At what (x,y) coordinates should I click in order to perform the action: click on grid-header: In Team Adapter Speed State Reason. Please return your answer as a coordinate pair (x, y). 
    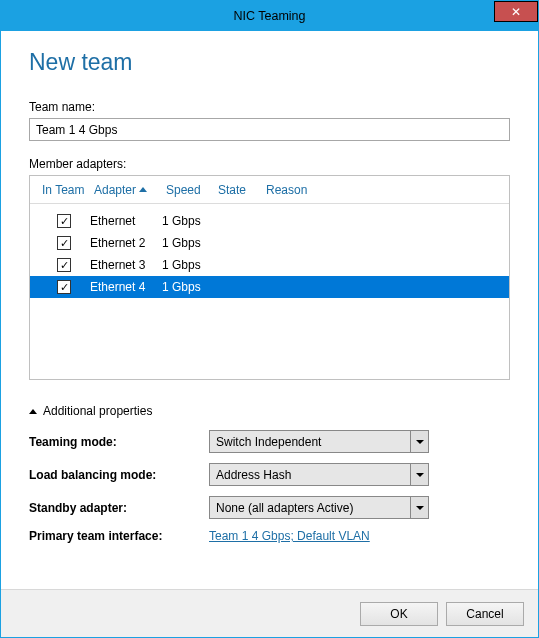
    Looking at the image, I should click on (270, 190).